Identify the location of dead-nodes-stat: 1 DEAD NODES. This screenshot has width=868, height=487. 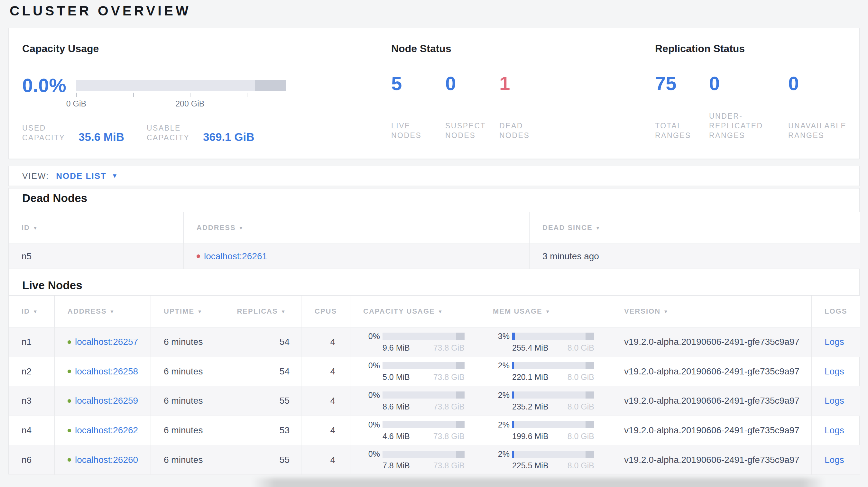
(526, 108).